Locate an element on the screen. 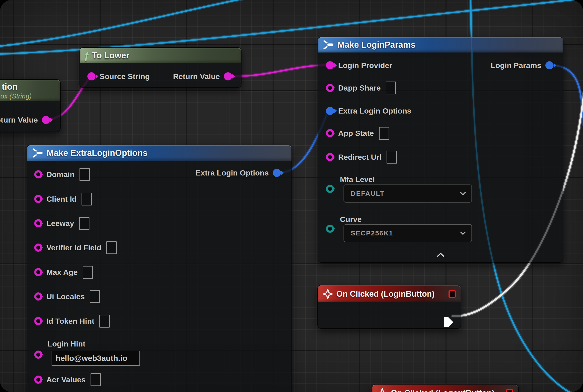  node-get-text-partial: tion ox (String) Return Value is located at coordinates (30, 106).